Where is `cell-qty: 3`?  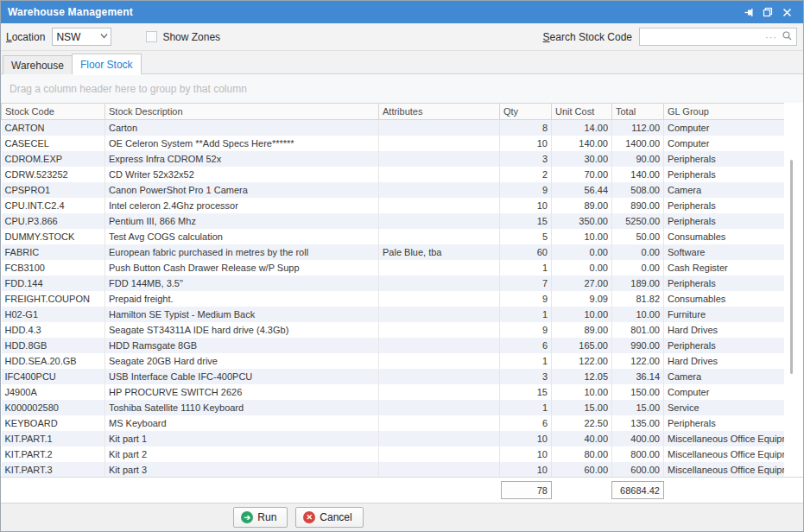 cell-qty: 3 is located at coordinates (526, 159).